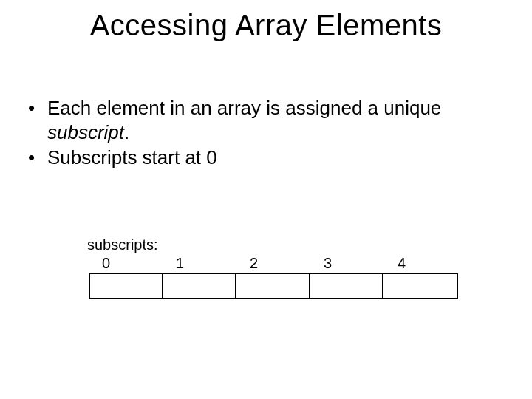 Image resolution: width=532 pixels, height=399 pixels. What do you see at coordinates (266, 25) in the screenshot?
I see `slide-title: Accessing Array Elements` at bounding box center [266, 25].